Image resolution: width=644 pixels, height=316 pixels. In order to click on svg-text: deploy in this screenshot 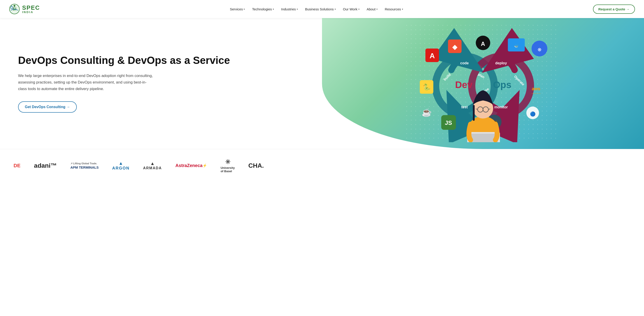, I will do `click(501, 63)`.